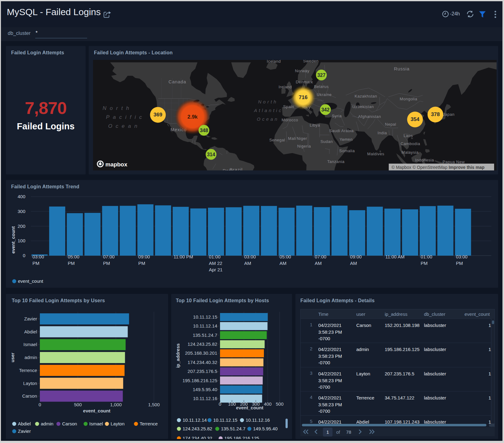  What do you see at coordinates (233, 428) in the screenshot?
I see `svg-text: 135.51.24.7` at bounding box center [233, 428].